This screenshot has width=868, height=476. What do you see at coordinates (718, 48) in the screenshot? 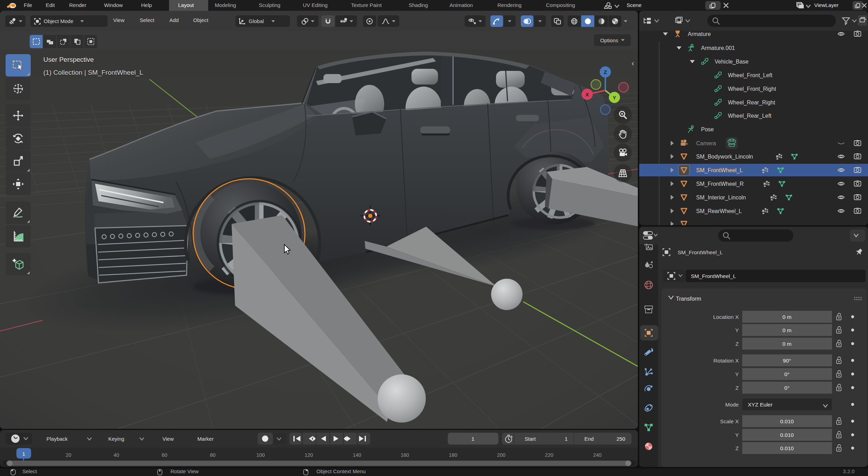
I see `svg-text: Armature.001` at bounding box center [718, 48].